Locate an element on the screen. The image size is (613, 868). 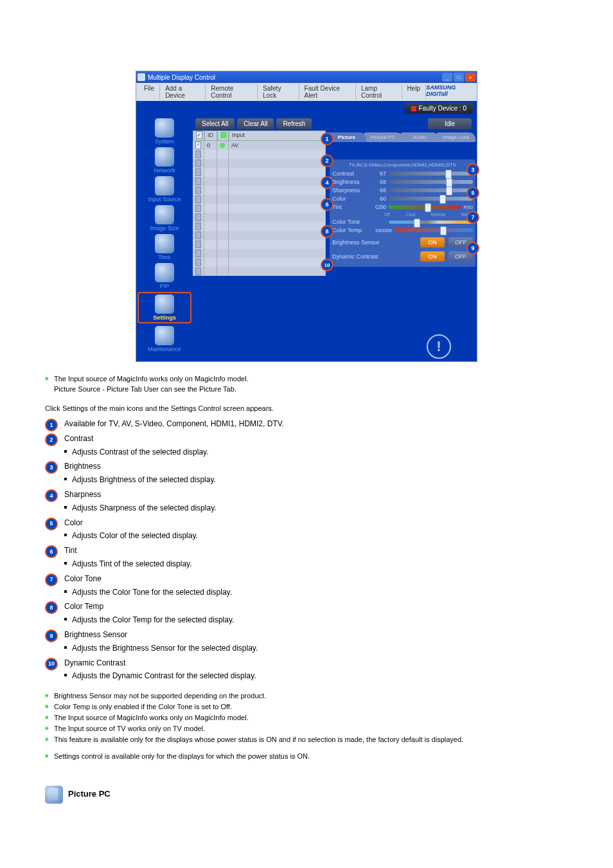
menu-help: Help is located at coordinates (414, 92).